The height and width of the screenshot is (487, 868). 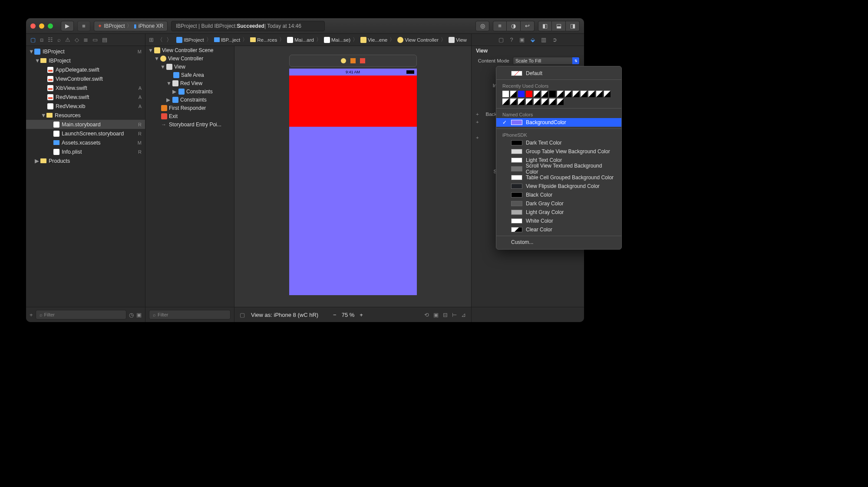 I want to click on symbol-navigator-tab: ☷, so click(x=50, y=40).